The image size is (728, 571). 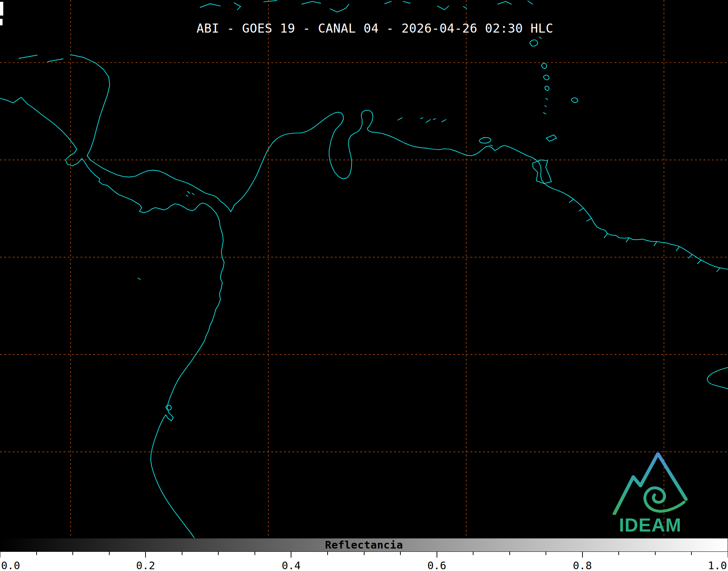 What do you see at coordinates (718, 565) in the screenshot?
I see `colorbar-tick-label: 1.0` at bounding box center [718, 565].